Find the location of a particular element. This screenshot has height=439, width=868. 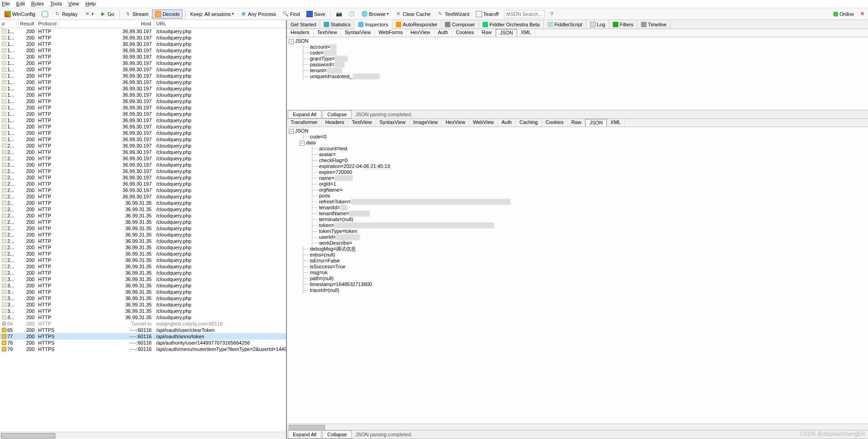

response-hscroll is located at coordinates (577, 427).